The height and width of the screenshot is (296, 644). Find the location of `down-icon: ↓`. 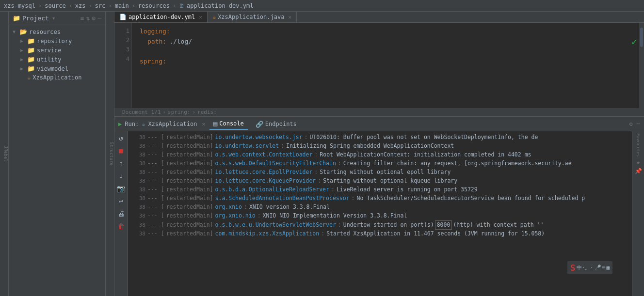

down-icon: ↓ is located at coordinates (121, 176).